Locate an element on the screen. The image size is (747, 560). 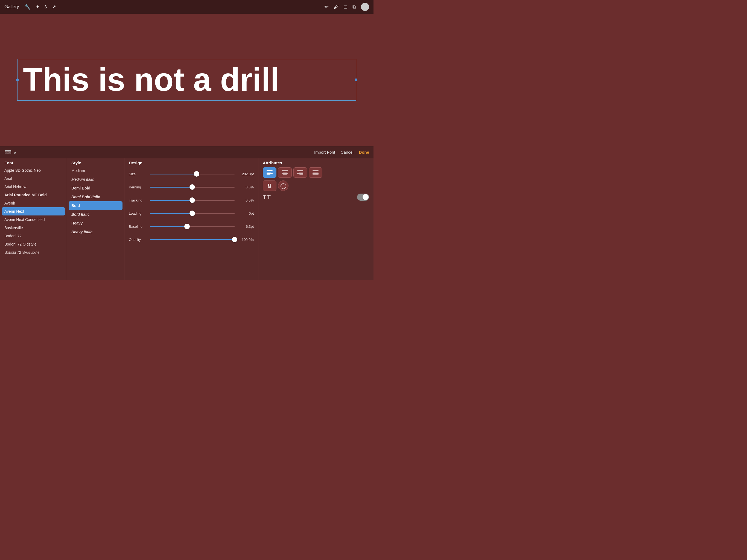
pen-tool-icon: ✏ is located at coordinates (327, 7).